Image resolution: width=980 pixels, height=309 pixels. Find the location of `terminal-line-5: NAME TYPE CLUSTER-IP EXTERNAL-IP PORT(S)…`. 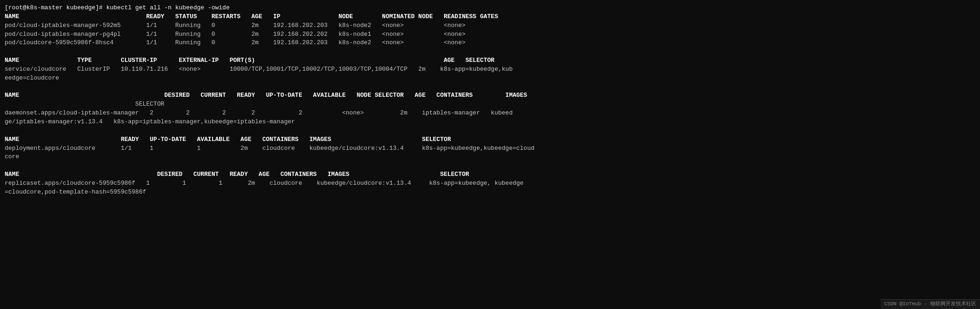

terminal-line-5: NAME TYPE CLUSTER-IP EXTERNAL-IP PORT(S)… is located at coordinates (490, 60).